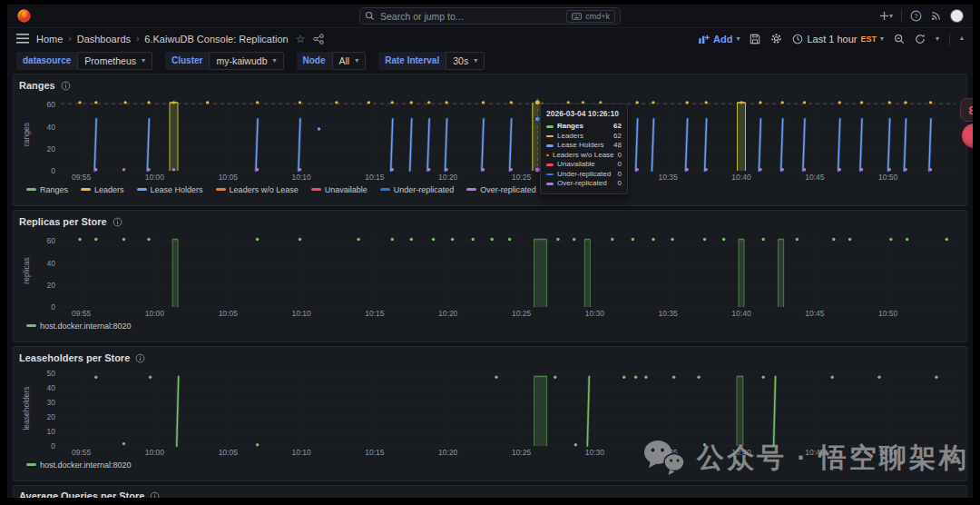  Describe the element at coordinates (47, 190) in the screenshot. I see `legend-item: Ranges` at that location.